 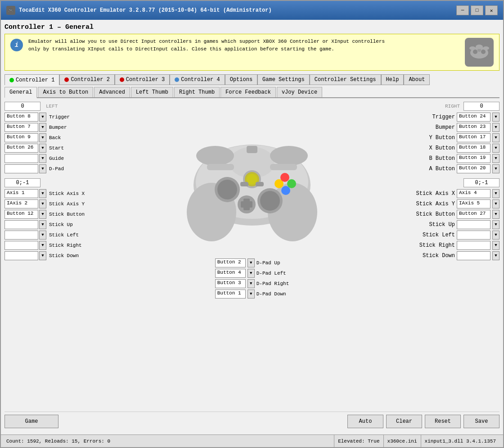 What do you see at coordinates (437, 245) in the screenshot?
I see `right-stick-right-label: Stick Right` at bounding box center [437, 245].